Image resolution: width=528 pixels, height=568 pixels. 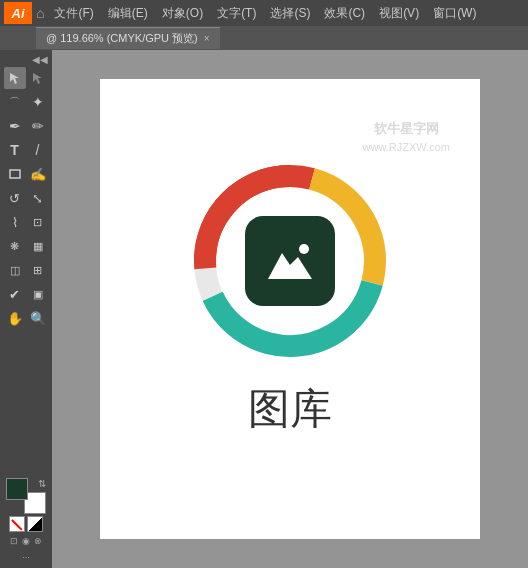 What do you see at coordinates (14, 541) in the screenshot?
I see `extra-tool-1: ⊡` at bounding box center [14, 541].